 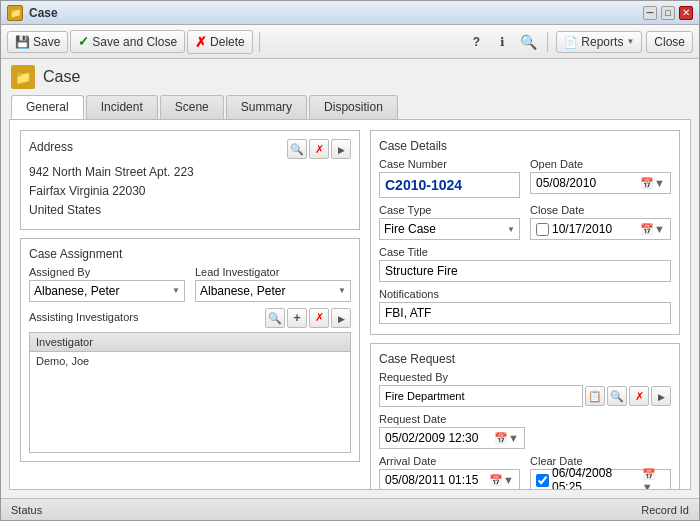 I want to click on reports-button: Reports ▼, so click(x=599, y=42).